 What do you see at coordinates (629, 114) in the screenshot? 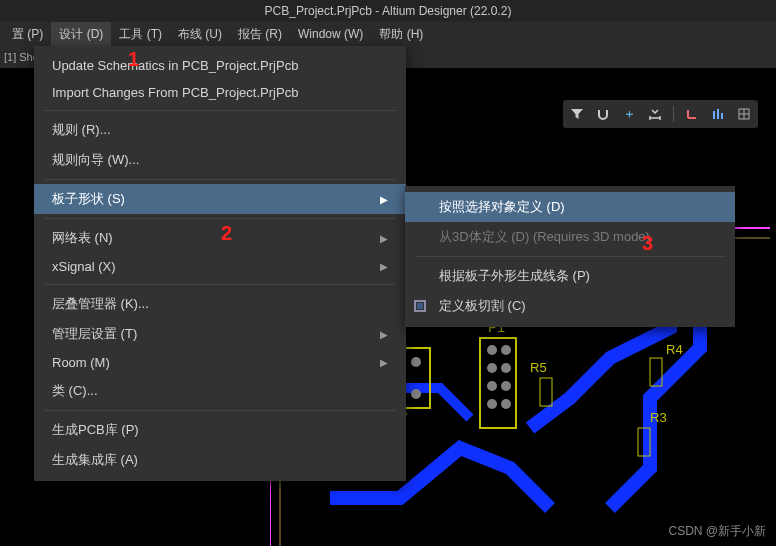
I see `plus-icon: ＋` at bounding box center [629, 114].